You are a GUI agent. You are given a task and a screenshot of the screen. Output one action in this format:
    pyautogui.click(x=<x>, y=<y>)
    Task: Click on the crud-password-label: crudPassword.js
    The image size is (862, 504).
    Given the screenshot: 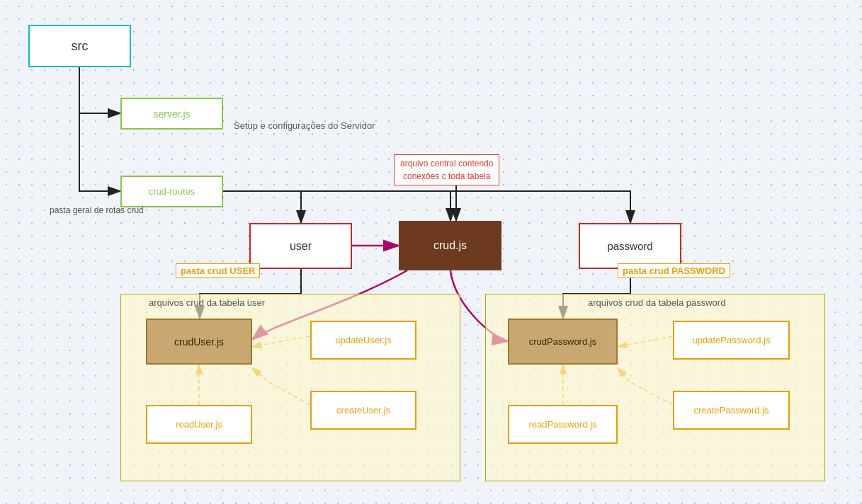 What is the action you would take?
    pyautogui.click(x=562, y=341)
    